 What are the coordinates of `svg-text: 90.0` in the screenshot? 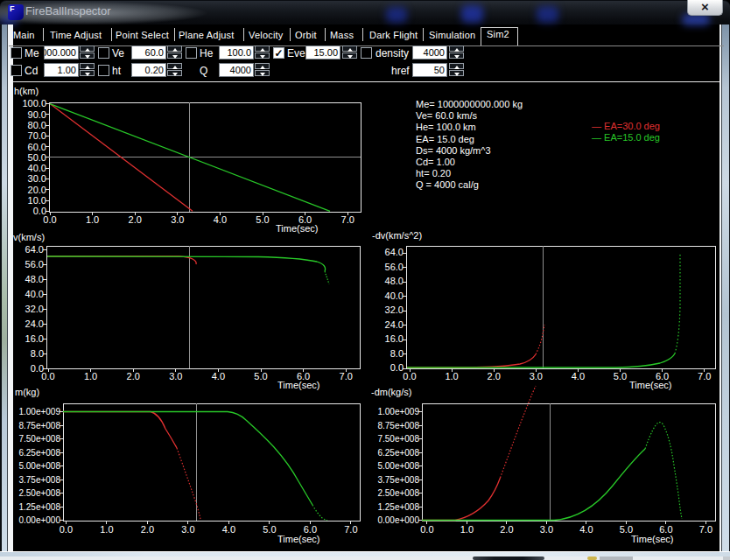 It's located at (37, 115).